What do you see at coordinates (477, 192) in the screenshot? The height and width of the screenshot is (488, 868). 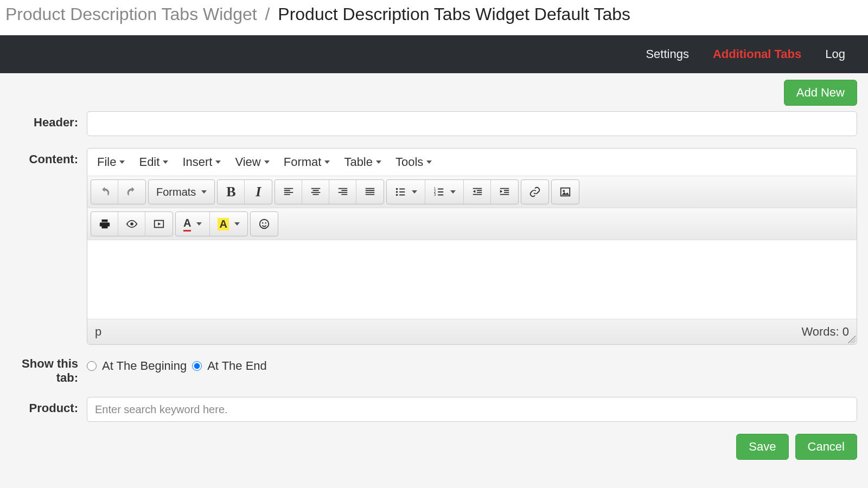 I see `outdent-button` at bounding box center [477, 192].